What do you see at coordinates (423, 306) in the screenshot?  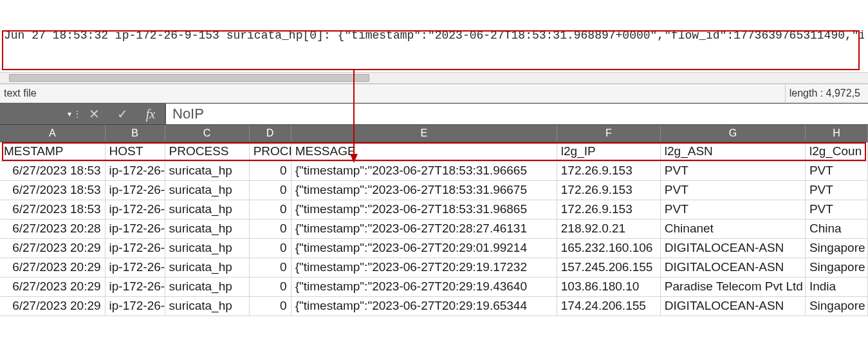 I see `cell: {"timestamp":"2023-06-27T20:29:19.65344` at bounding box center [423, 306].